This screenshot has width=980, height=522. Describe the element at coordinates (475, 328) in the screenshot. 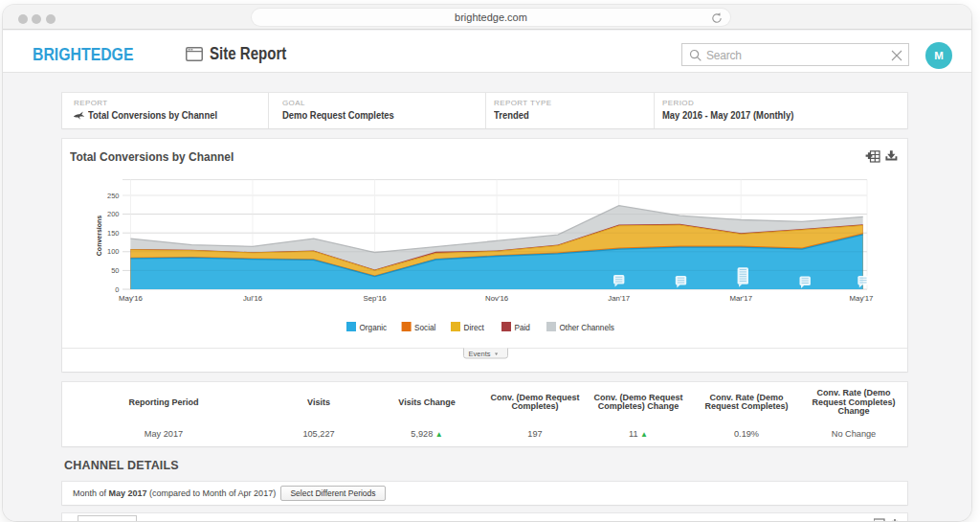

I see `svg-text: Direct` at that location.